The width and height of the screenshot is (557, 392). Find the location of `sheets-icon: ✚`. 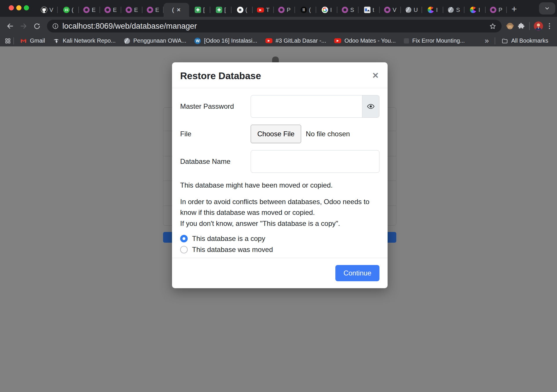

sheets-icon: ✚ is located at coordinates (219, 10).